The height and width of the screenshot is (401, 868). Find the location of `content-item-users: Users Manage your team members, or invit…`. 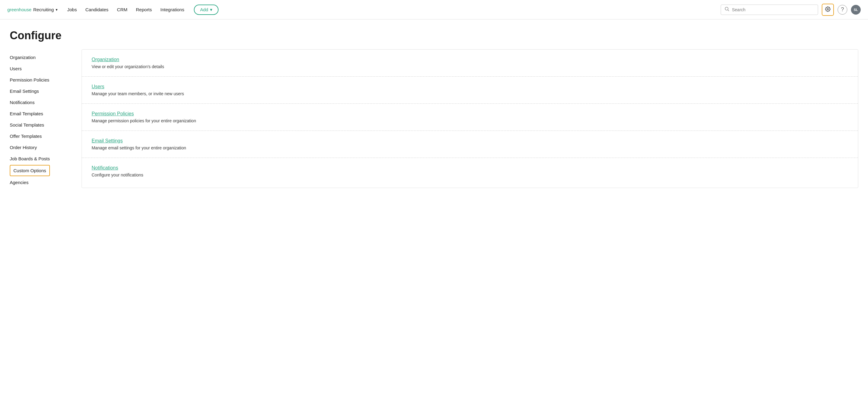

content-item-users: Users Manage your team members, or invit… is located at coordinates (470, 90).